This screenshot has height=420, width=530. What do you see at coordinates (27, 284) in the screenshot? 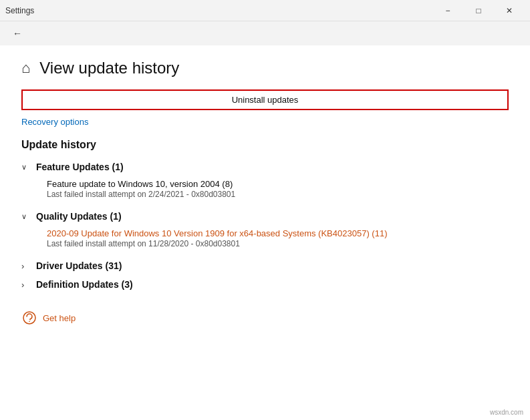
I see `chevron-definition-updates: ›` at bounding box center [27, 284].